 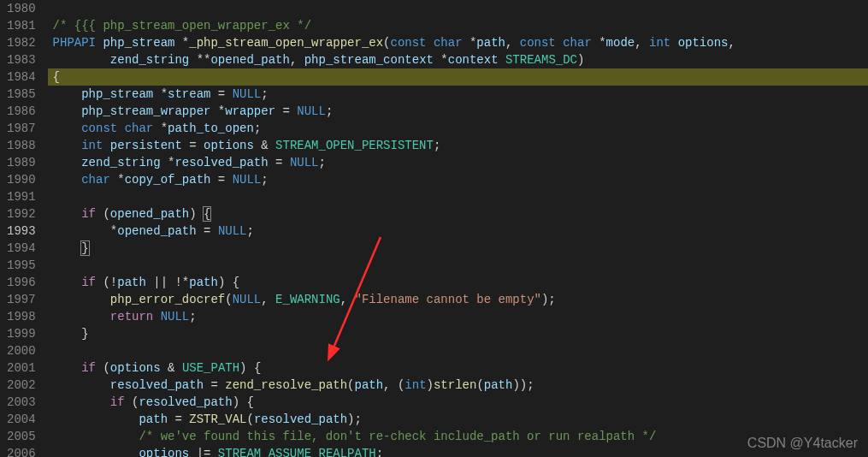 What do you see at coordinates (21, 402) in the screenshot?
I see `line-number: 2003` at bounding box center [21, 402].